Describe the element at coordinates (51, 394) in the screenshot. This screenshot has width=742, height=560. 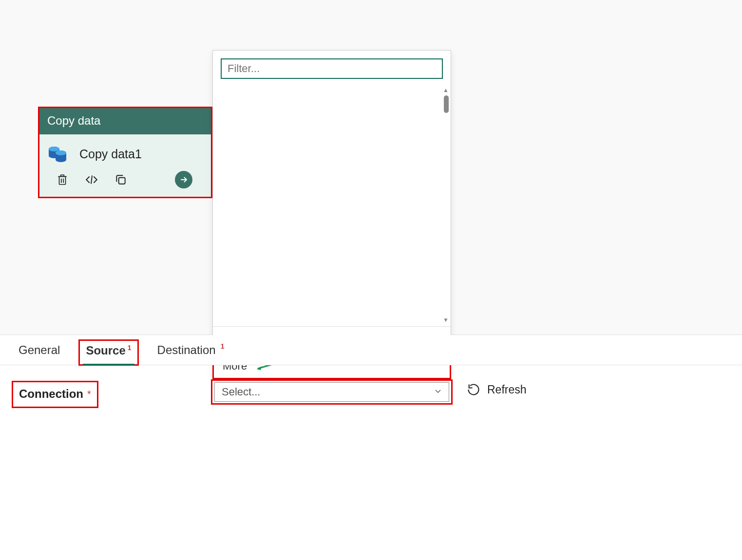
I see `connection-label: Connection` at that location.